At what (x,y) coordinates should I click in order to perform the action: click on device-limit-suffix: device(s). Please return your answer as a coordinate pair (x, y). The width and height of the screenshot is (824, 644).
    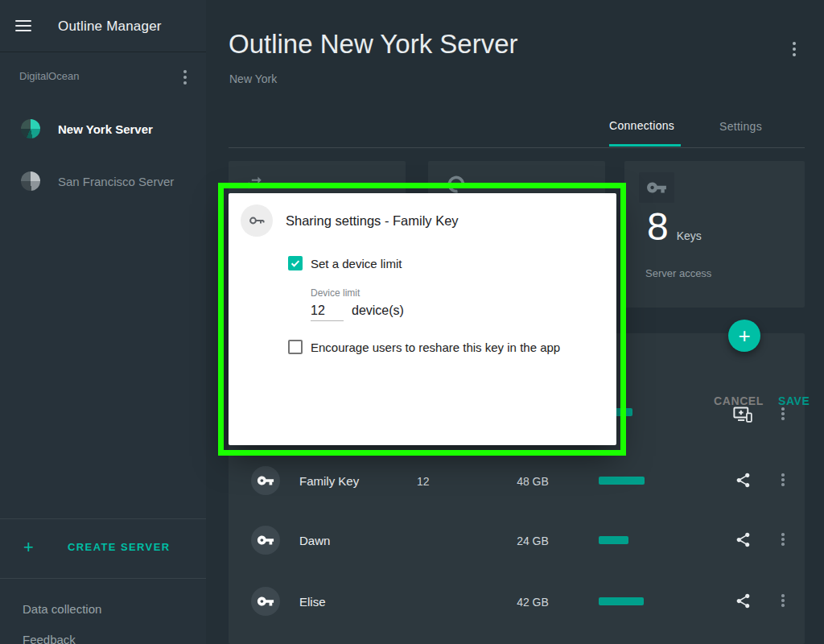
    Looking at the image, I should click on (378, 311).